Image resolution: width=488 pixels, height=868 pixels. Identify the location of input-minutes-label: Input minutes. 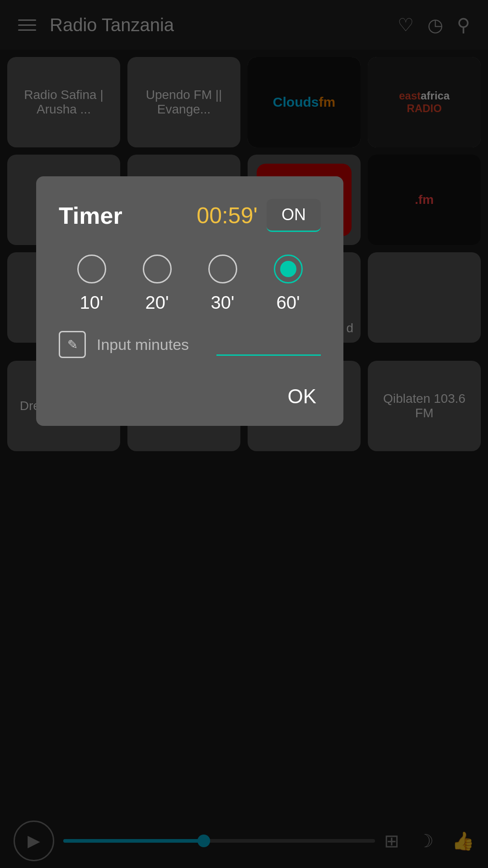
(149, 344).